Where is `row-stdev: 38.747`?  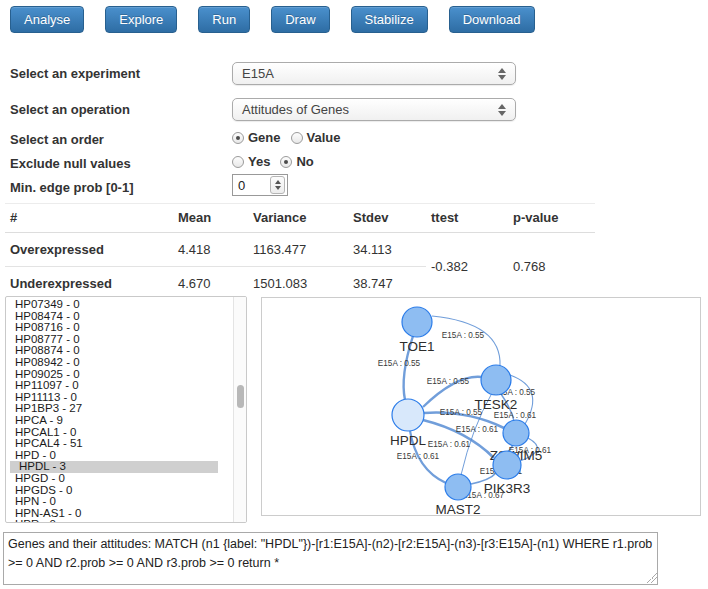
row-stdev: 38.747 is located at coordinates (387, 284).